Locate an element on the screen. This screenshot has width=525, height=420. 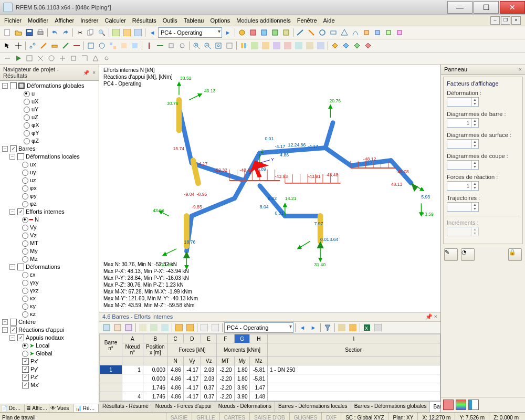
tab-barres-defloc: Barres - Déformations locales is located at coordinates (313, 407).